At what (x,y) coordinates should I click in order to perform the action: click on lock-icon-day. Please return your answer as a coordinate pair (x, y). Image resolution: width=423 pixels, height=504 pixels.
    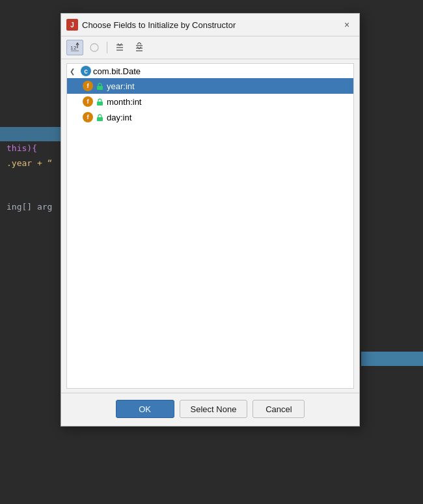
    Looking at the image, I should click on (100, 117).